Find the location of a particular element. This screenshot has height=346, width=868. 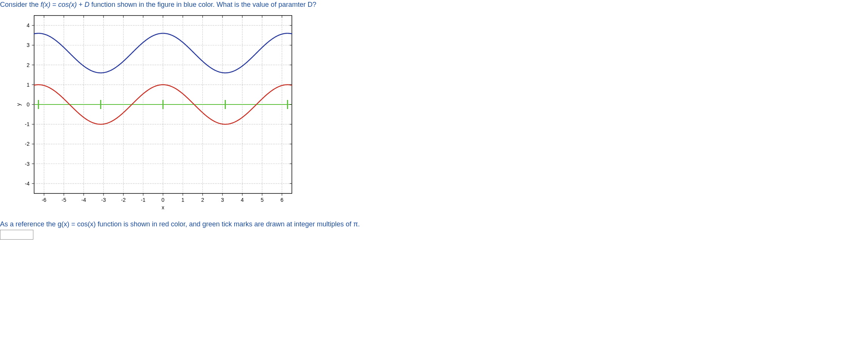

svg-text: 5 is located at coordinates (262, 200).